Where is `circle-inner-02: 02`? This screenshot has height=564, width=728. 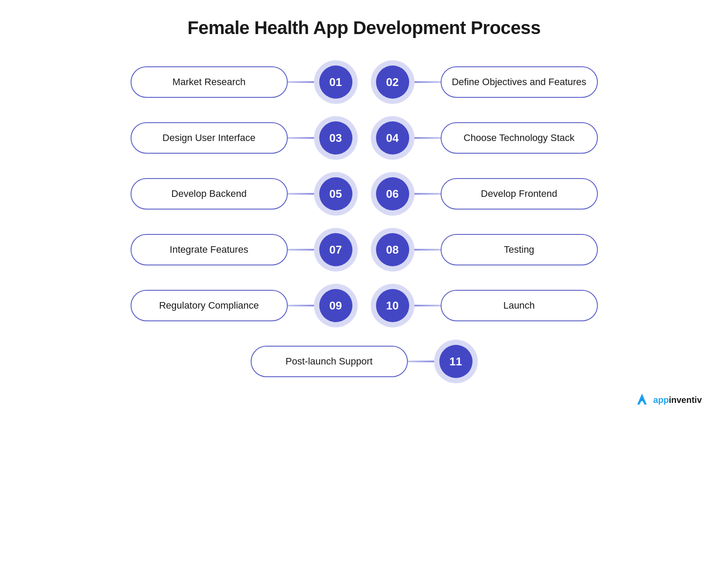 circle-inner-02: 02 is located at coordinates (393, 82).